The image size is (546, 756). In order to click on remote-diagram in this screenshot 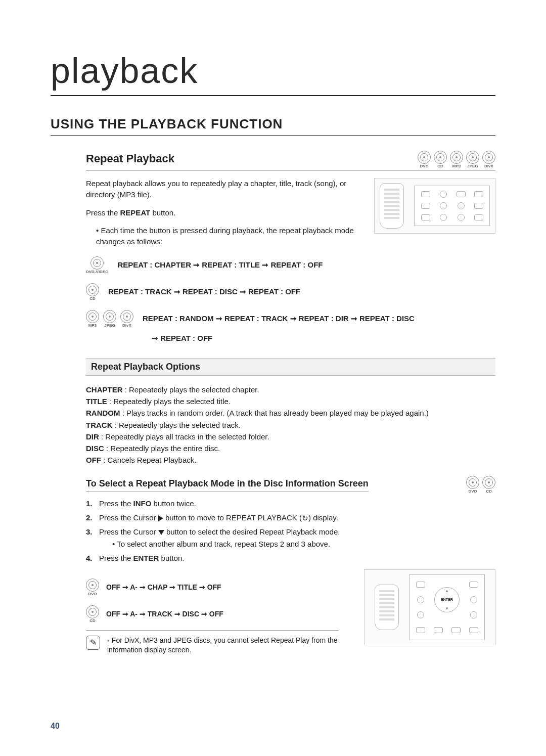, I will do `click(435, 206)`.